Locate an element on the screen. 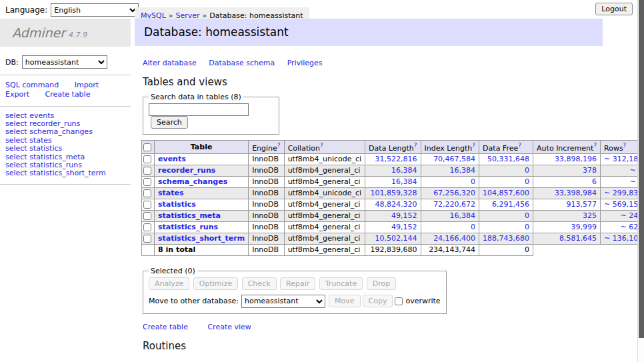  column-header-table: Table is located at coordinates (201, 147).